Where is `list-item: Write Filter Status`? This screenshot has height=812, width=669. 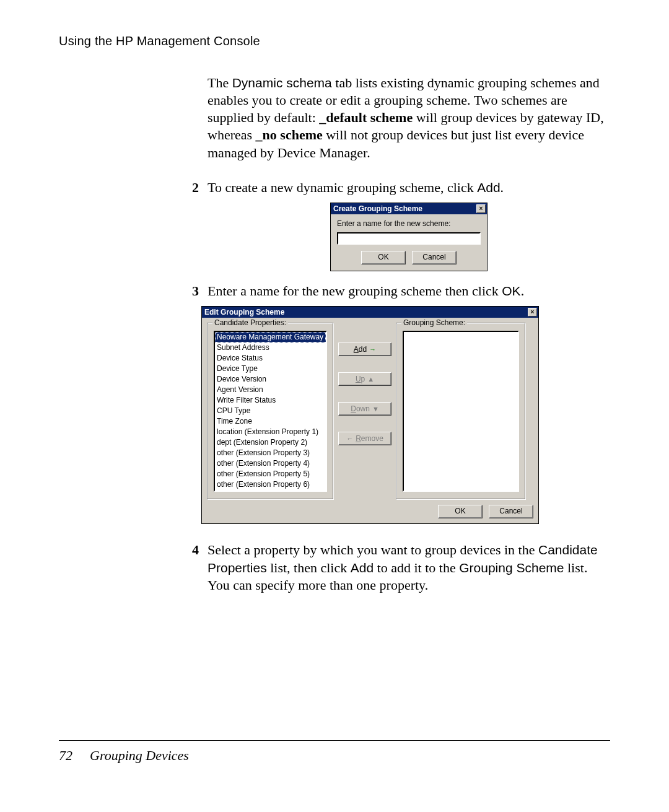
list-item: Write Filter Status is located at coordinates (270, 400).